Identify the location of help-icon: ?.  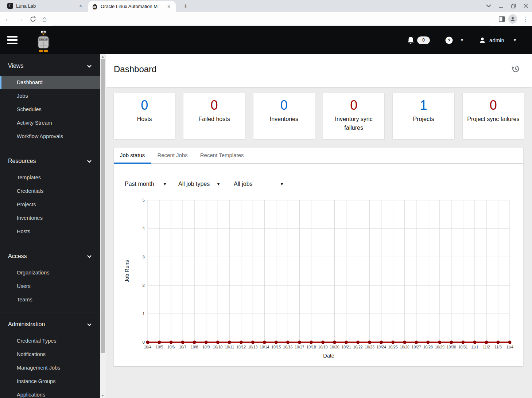
(449, 40).